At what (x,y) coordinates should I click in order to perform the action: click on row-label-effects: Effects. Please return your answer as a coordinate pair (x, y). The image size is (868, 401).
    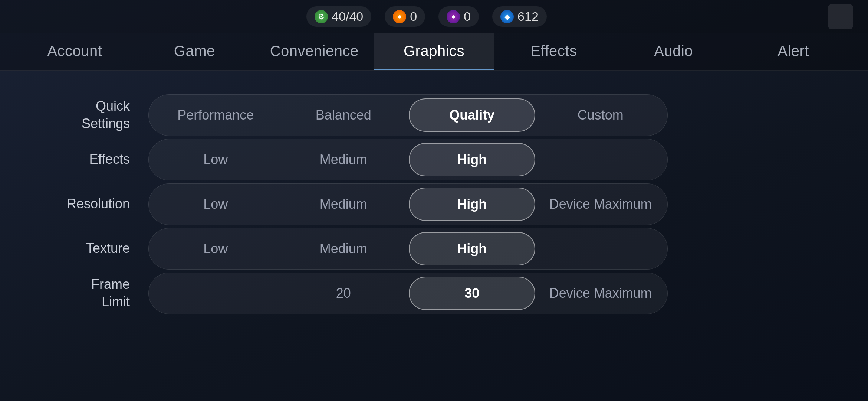
    Looking at the image, I should click on (89, 160).